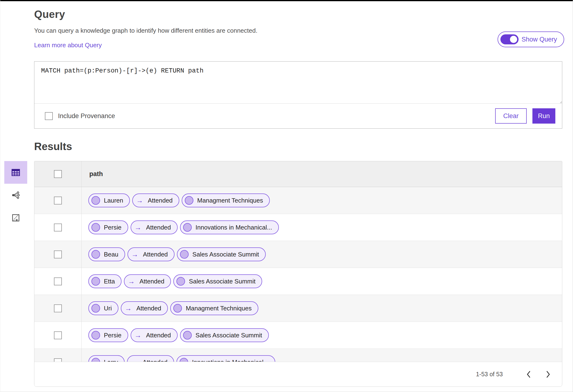 The image size is (573, 392). I want to click on show-query-toggle: Show Query, so click(531, 39).